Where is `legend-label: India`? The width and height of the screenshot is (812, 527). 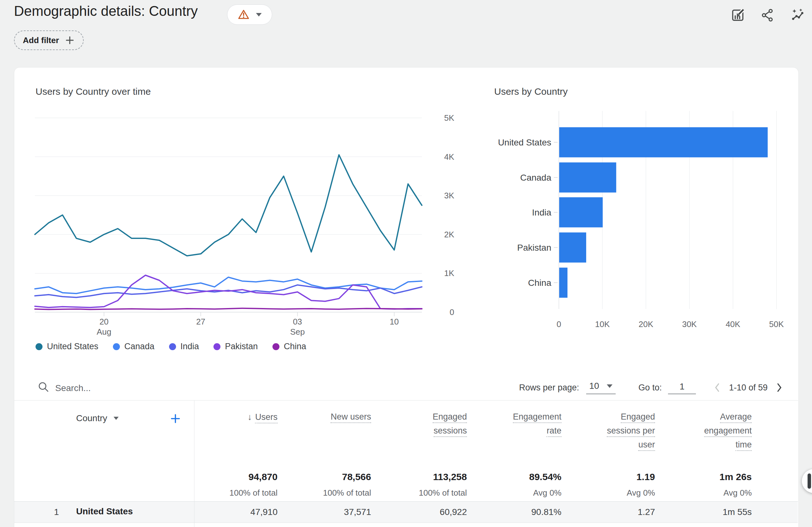 legend-label: India is located at coordinates (190, 346).